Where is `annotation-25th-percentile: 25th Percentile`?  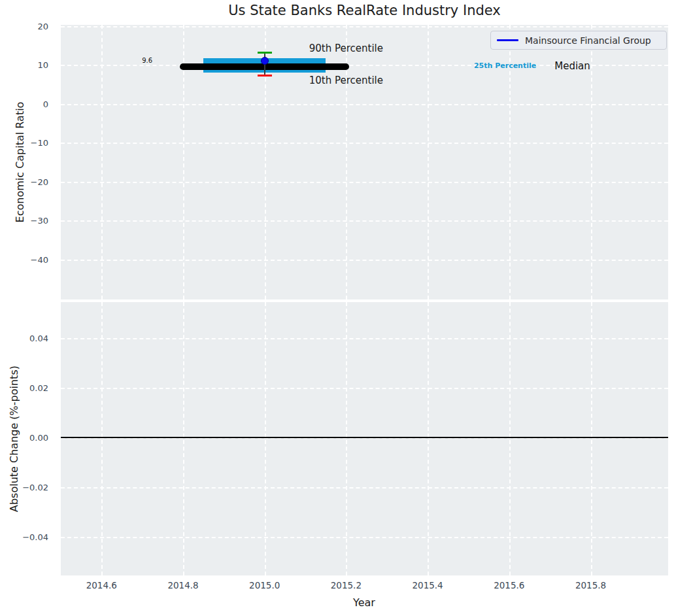 annotation-25th-percentile: 25th Percentile is located at coordinates (505, 65).